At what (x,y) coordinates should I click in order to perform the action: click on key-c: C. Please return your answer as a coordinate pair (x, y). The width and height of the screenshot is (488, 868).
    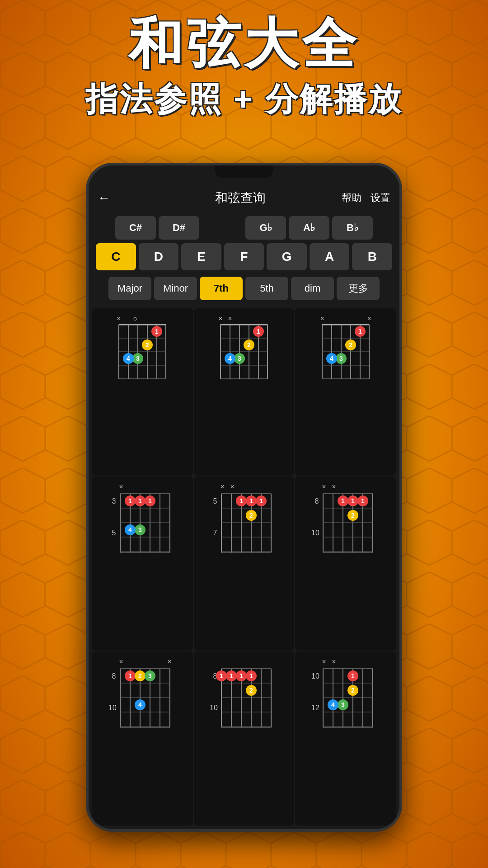
    Looking at the image, I should click on (116, 257).